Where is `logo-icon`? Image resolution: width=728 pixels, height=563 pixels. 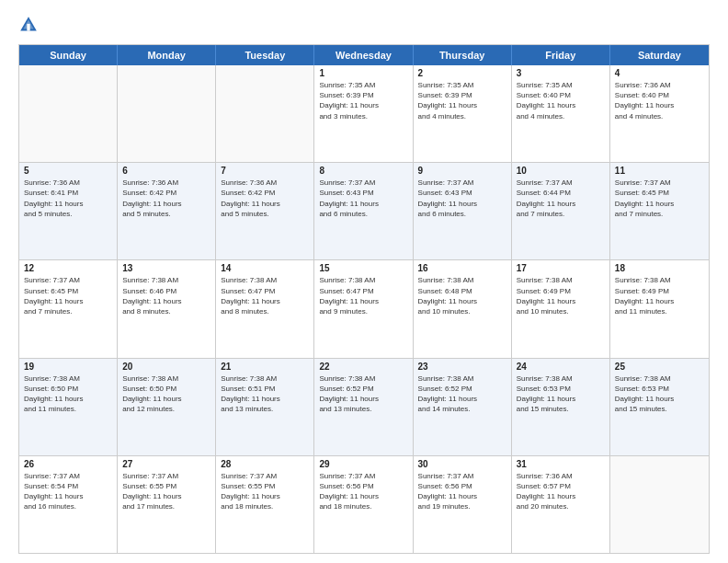
logo-icon is located at coordinates (28, 25).